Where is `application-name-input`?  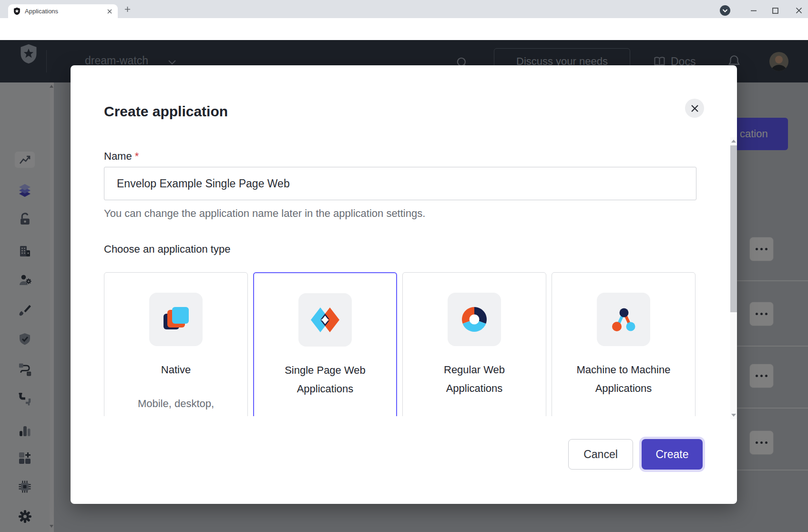 application-name-input is located at coordinates (400, 184).